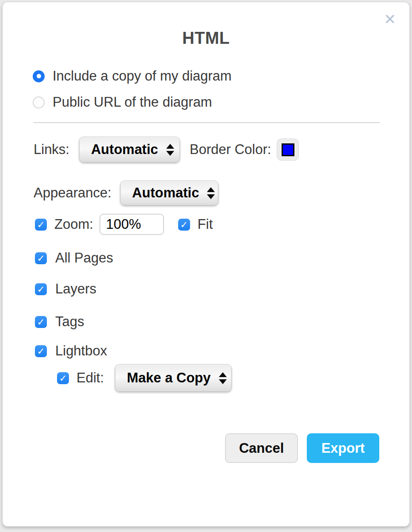 The width and height of the screenshot is (412, 532). Describe the element at coordinates (90, 378) in the screenshot. I see `edit-label: Edit:` at that location.